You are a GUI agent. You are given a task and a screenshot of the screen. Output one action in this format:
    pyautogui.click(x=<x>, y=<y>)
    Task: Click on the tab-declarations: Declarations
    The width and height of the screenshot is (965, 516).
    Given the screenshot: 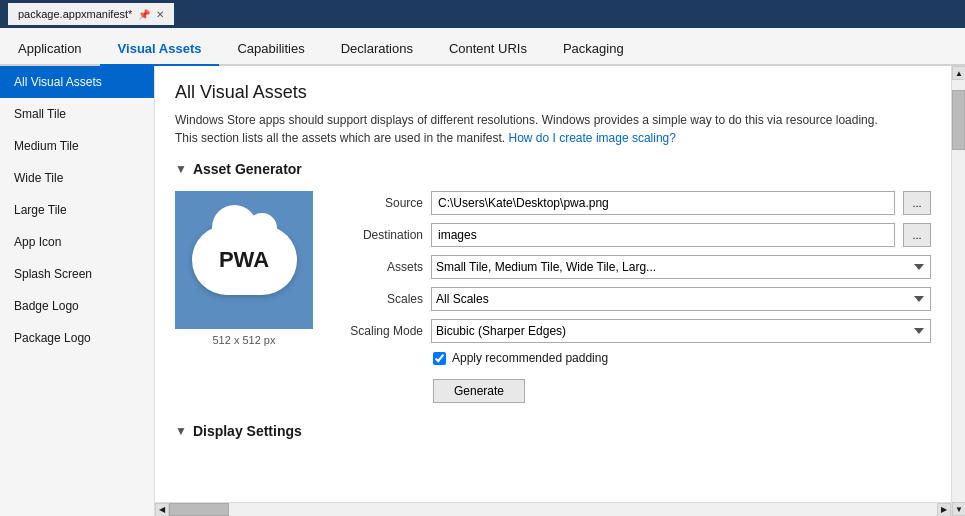 What is the action you would take?
    pyautogui.click(x=377, y=50)
    